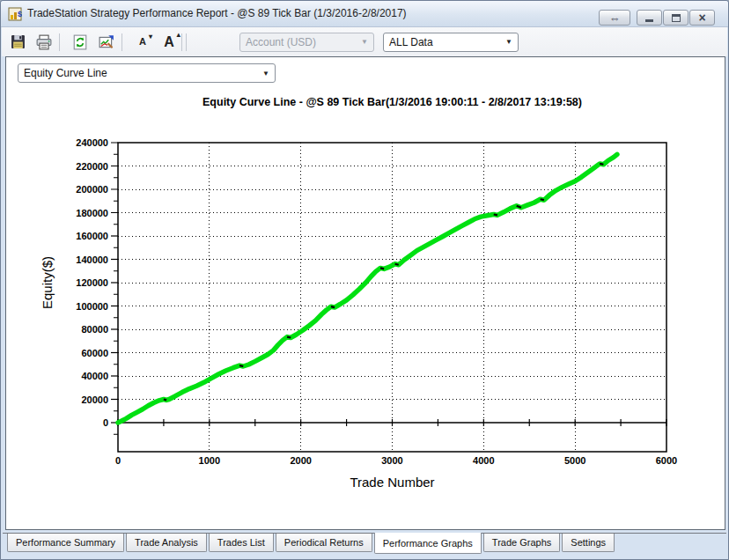 This screenshot has width=729, height=560. Describe the element at coordinates (143, 42) in the screenshot. I see `decrease-font-button: A▾` at that location.